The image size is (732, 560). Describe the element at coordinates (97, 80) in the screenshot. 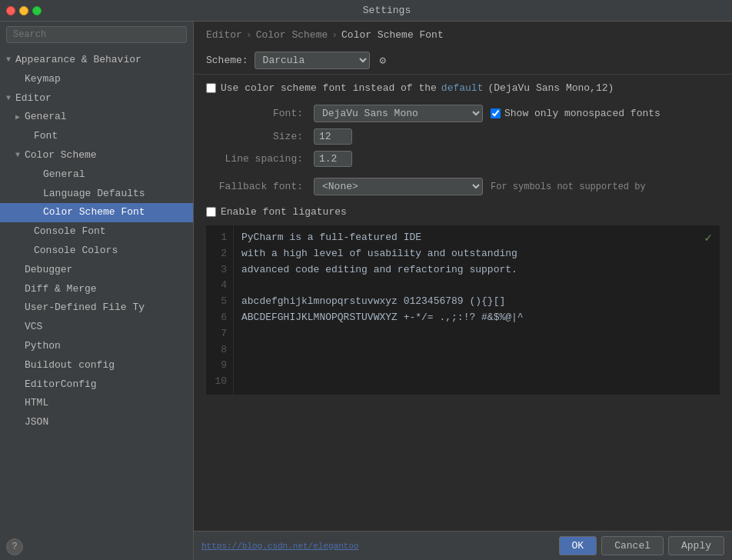

I see `sidebar-item-keymap: Keymap` at that location.